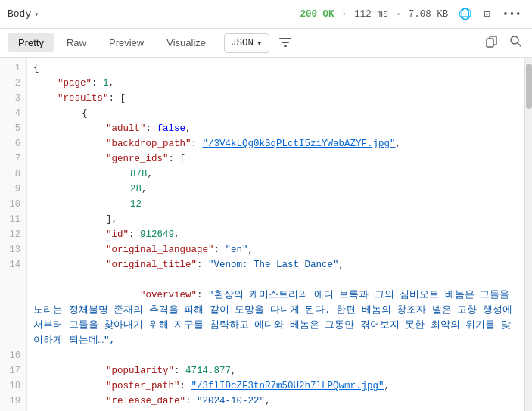 The image size is (532, 411). Describe the element at coordinates (14, 204) in the screenshot. I see `line-number: 10` at that location.